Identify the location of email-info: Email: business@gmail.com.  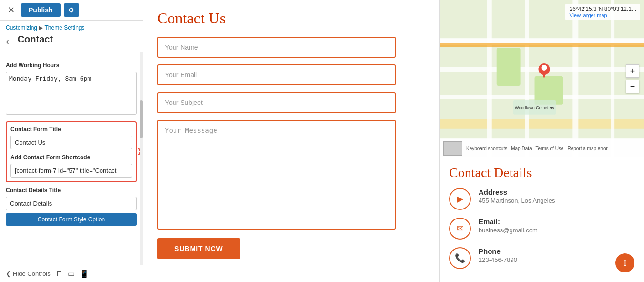
(508, 226).